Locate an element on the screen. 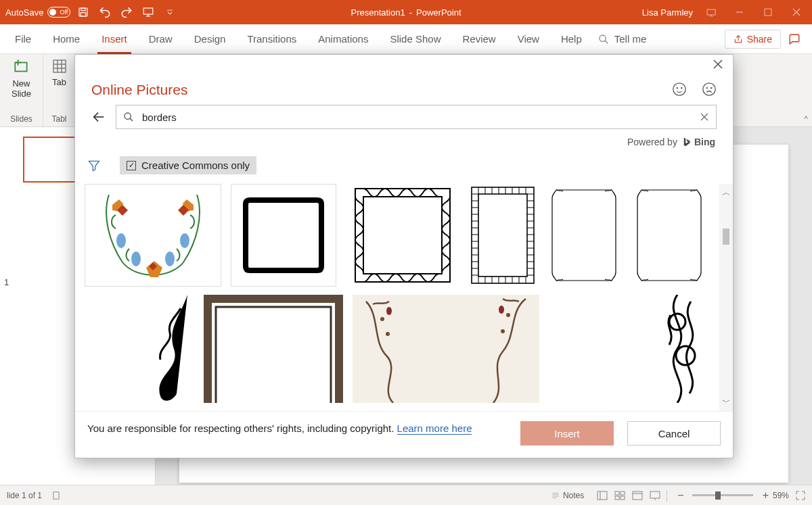 This screenshot has width=812, height=505. tab-transitions: Transitions is located at coordinates (272, 39).